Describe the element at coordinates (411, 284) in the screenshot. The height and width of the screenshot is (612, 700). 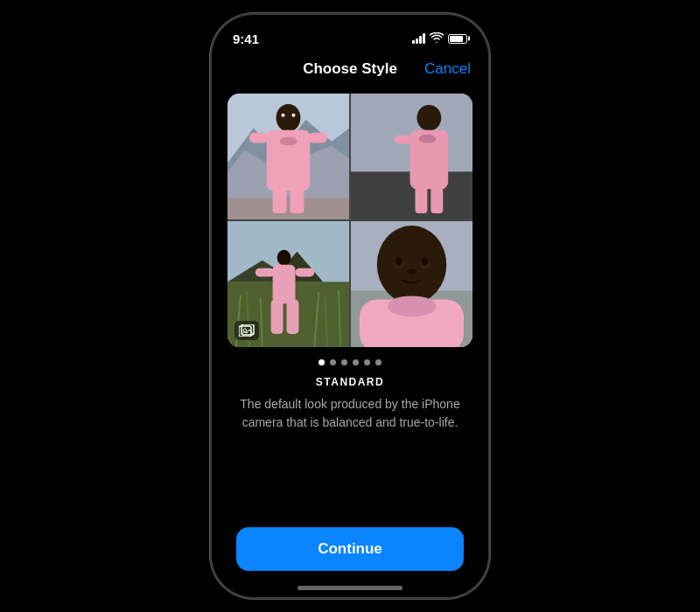
I see `photo-cell-bottom-right` at that location.